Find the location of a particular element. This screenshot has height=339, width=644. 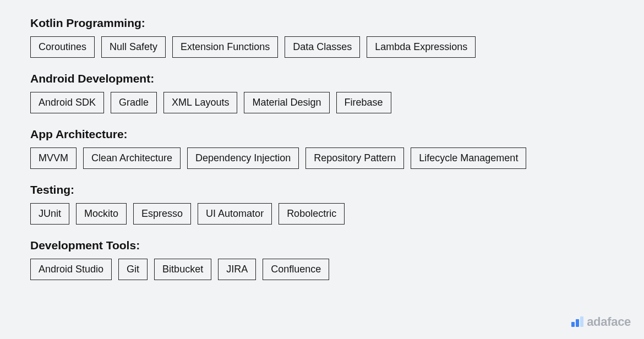

tag-list: JUnitMockitoEspressoUI AutomatorRobolect… is located at coordinates (322, 214).